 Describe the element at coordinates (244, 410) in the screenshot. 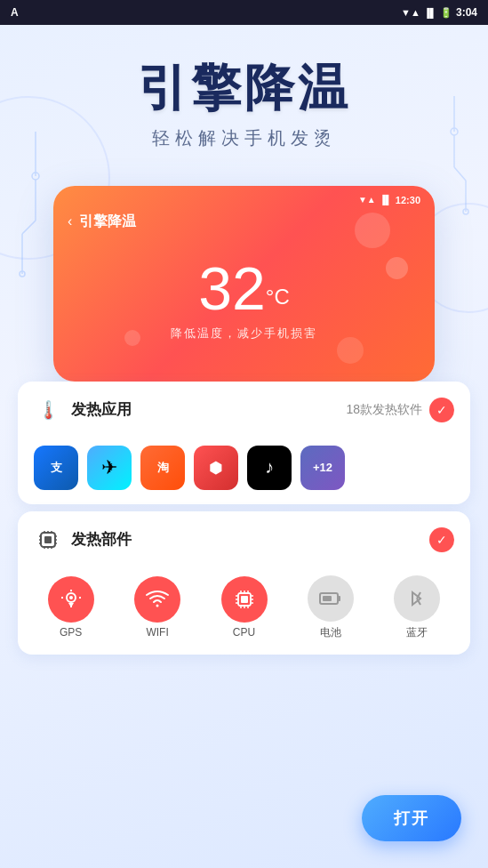

I see `heat-apps-header: 🌡️ 发热应用 18款发热软件 ✓` at that location.